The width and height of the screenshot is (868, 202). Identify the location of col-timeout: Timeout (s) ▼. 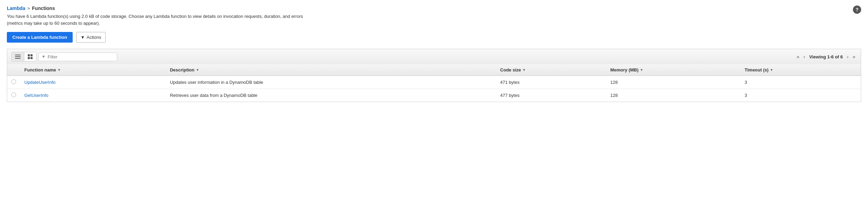
(801, 70).